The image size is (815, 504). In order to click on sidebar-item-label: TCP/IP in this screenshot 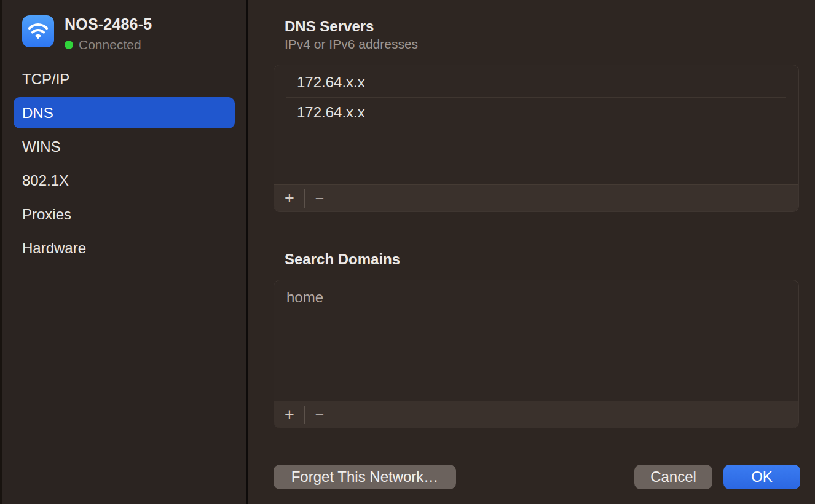, I will do `click(45, 79)`.